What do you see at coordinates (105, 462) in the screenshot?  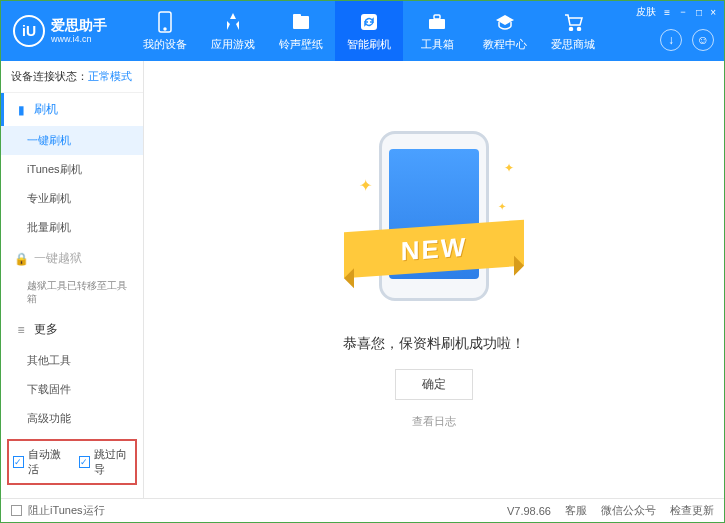 I see `checkbox-skip-guide: ✓跳过向导` at bounding box center [105, 462].